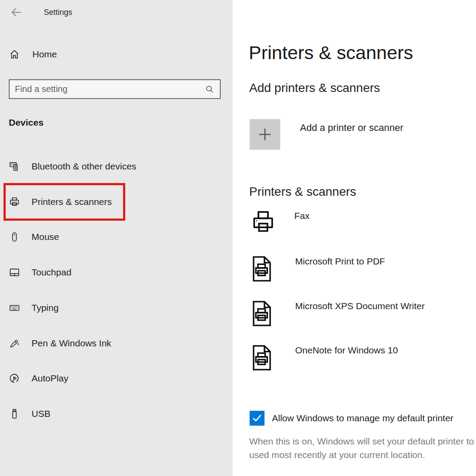  Describe the element at coordinates (352, 128) in the screenshot. I see `add-printer-label: Add a printer or scanner` at that location.